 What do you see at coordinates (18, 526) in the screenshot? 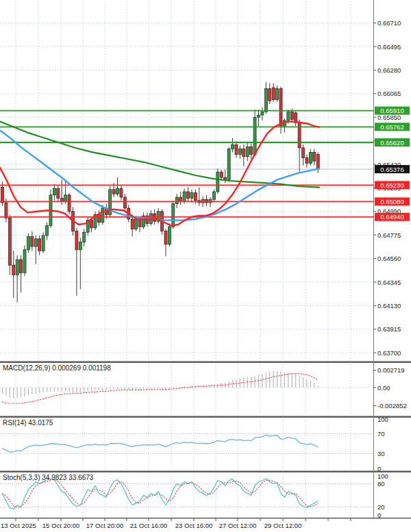
I see `x-axis-label: 13 Oct 2025` at bounding box center [18, 526].